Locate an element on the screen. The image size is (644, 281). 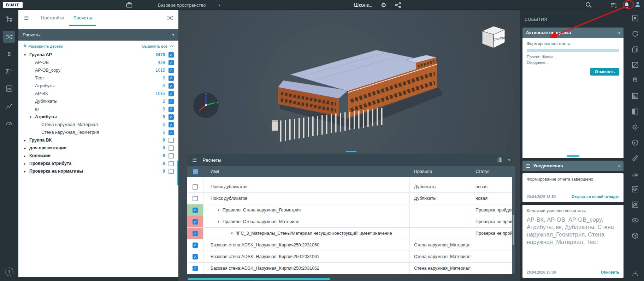
tree-item: Дубликаты2✓ is located at coordinates (98, 101).